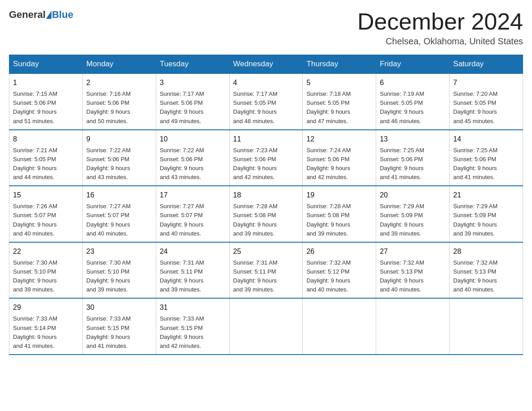 The width and height of the screenshot is (532, 411). Describe the element at coordinates (46, 326) in the screenshot. I see `calendar-day-cell: 29 Sunrise: 7:33 AMSunset: 5:14 PMDaylig…` at that location.